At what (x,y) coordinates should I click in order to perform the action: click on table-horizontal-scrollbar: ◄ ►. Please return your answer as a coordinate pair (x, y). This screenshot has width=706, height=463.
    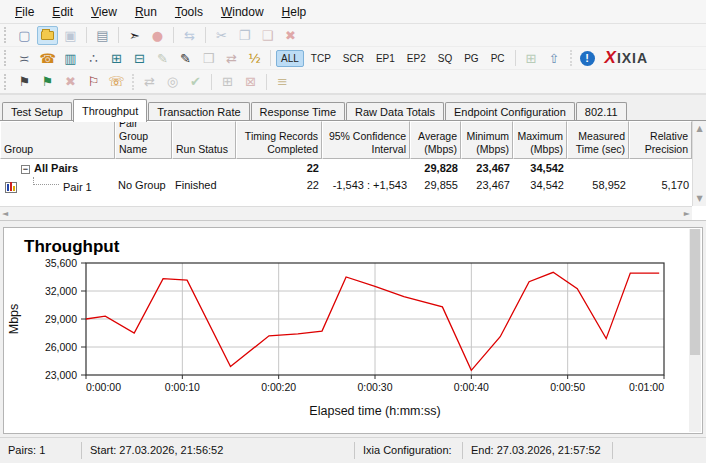
    Looking at the image, I should click on (346, 213).